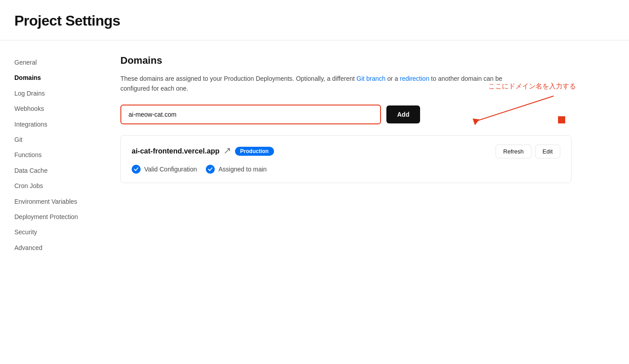 This screenshot has height=364, width=629. I want to click on add-domain-row: Add, so click(346, 114).